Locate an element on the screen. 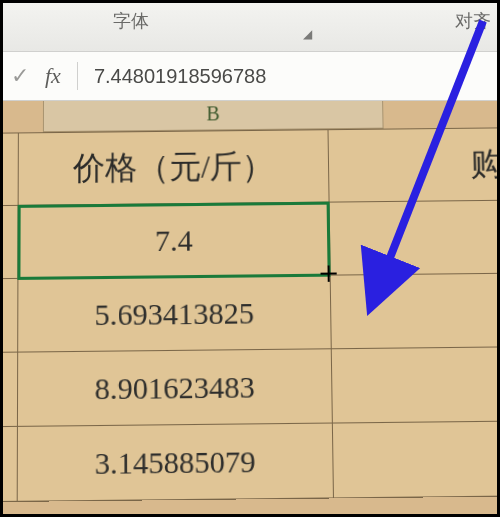 The width and height of the screenshot is (500, 517). divider is located at coordinates (78, 76).